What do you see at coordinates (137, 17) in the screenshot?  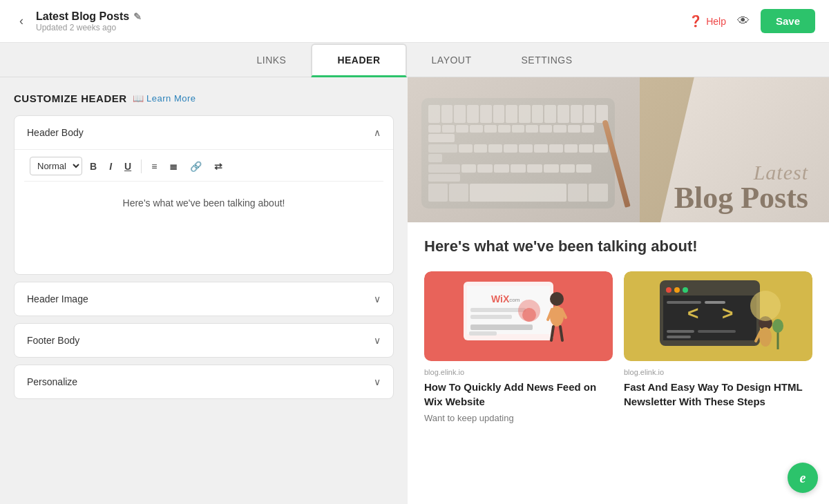 I see `edit-icon: ✎` at bounding box center [137, 17].